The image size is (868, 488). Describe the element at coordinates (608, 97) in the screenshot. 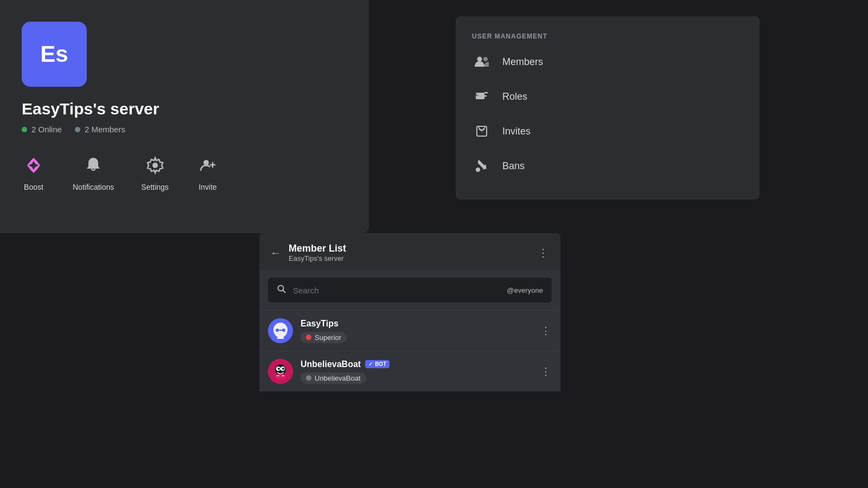

I see `menu-item-roles: Roles` at that location.